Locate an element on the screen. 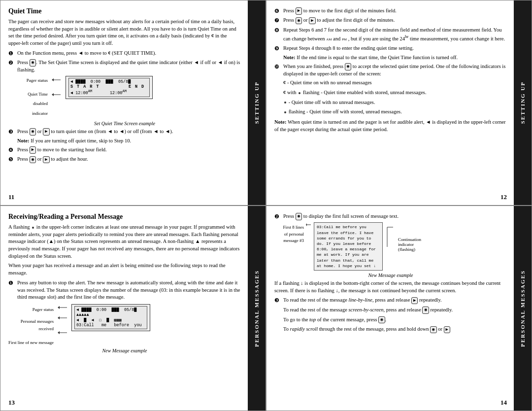  diagram-arrows is located at coordinates (57, 88).